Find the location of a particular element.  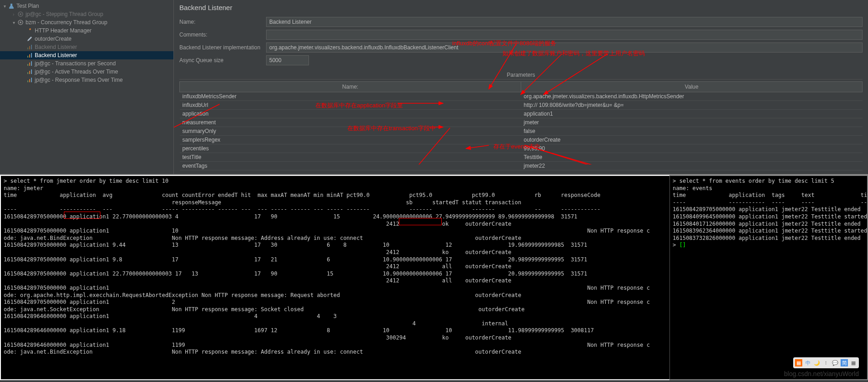

watermark: blog.csdn.net/xianyuWorld is located at coordinates (821, 374).